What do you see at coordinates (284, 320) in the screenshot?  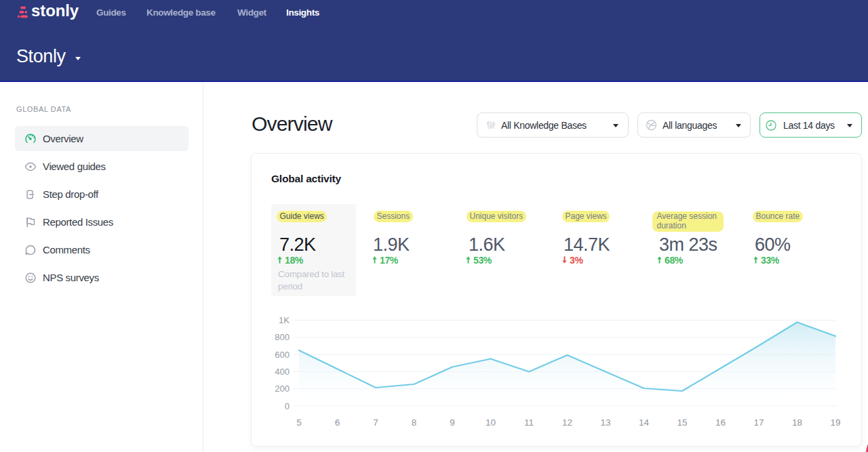 I see `svg-text: 1K` at bounding box center [284, 320].